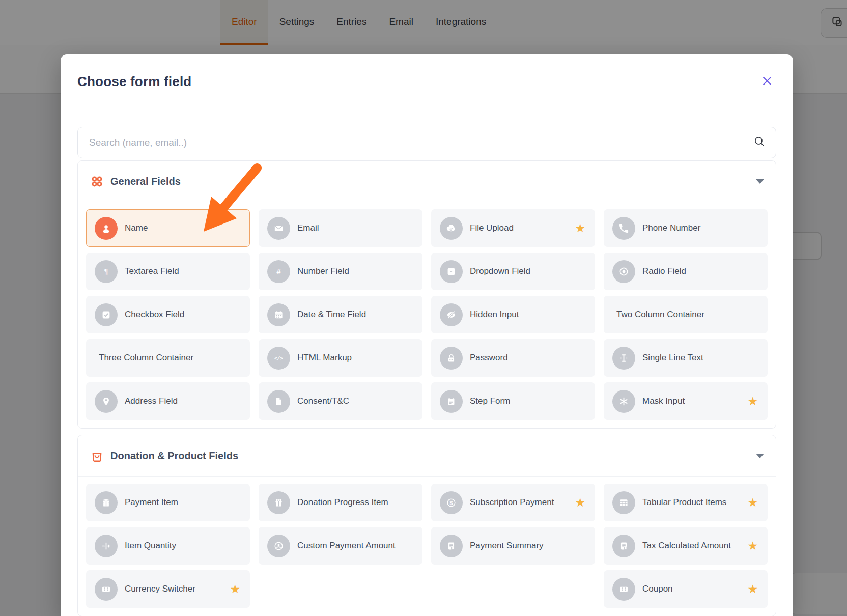 The width and height of the screenshot is (847, 616). What do you see at coordinates (168, 546) in the screenshot?
I see `field-card-item-quantity: Item Quantity` at bounding box center [168, 546].